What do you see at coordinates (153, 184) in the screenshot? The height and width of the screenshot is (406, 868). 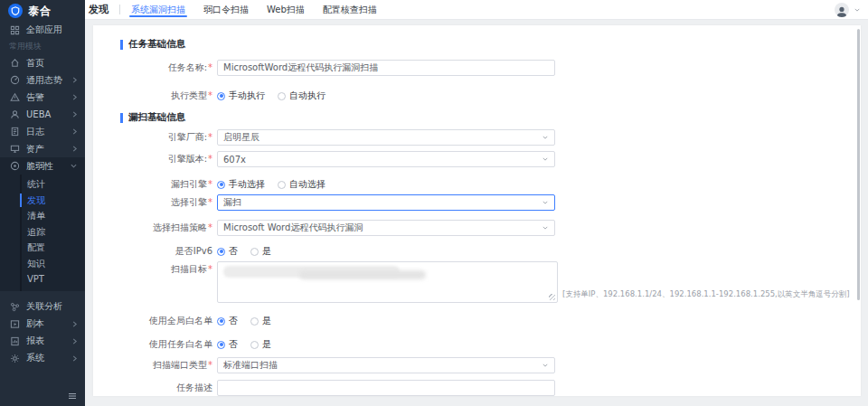 I see `engine-mode-label: 漏扫引擎*` at bounding box center [153, 184].